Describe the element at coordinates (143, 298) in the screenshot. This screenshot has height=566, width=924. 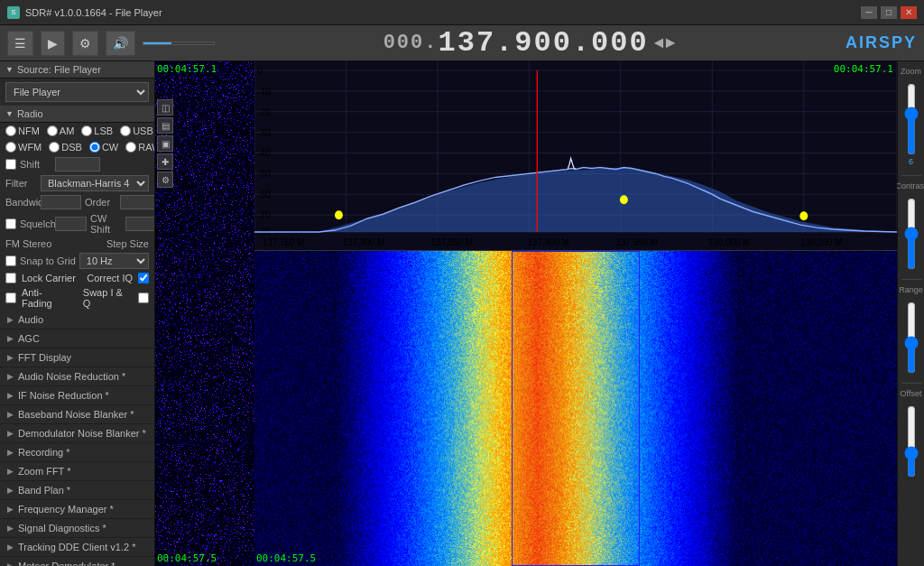
I see `swap-iq-checkbox` at that location.